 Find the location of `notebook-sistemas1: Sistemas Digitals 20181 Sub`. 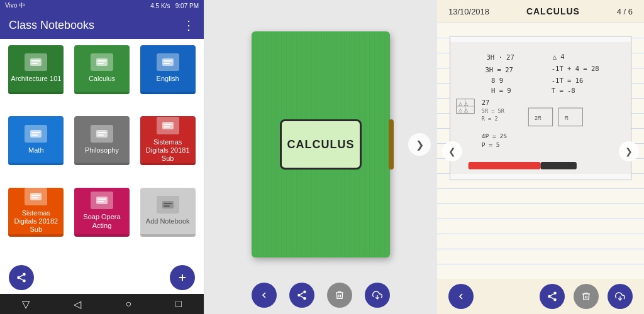

notebook-sistemas1: Sistemas Digitals 20181 Sub is located at coordinates (167, 149).